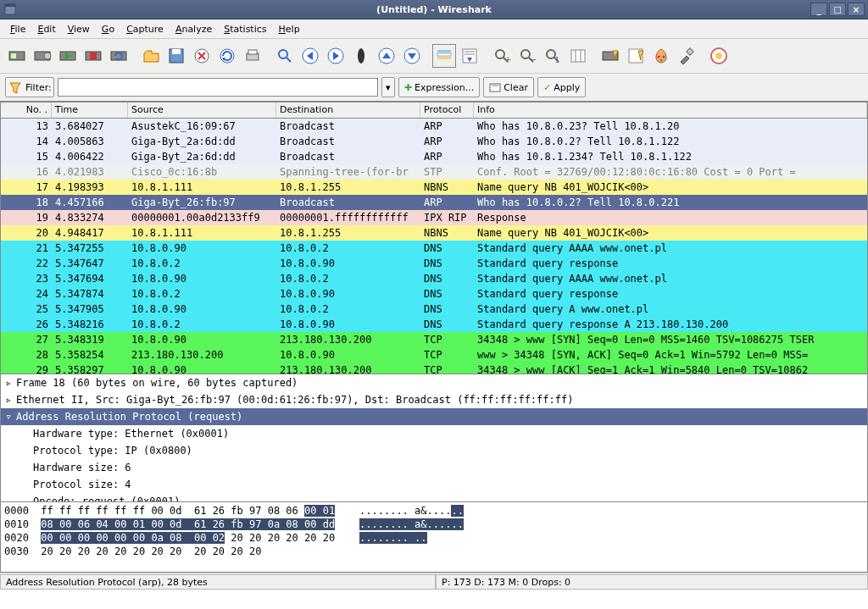 Image resolution: width=868 pixels, height=609 pixels. Describe the element at coordinates (245, 29) in the screenshot. I see `menu-statistics: Statistics` at that location.